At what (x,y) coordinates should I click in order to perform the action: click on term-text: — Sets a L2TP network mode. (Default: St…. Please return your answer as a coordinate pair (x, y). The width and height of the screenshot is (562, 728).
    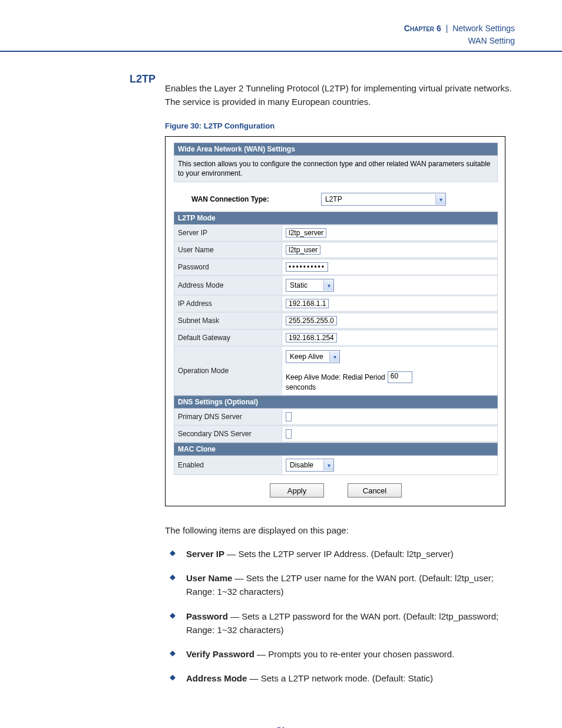
    Looking at the image, I should click on (340, 678).